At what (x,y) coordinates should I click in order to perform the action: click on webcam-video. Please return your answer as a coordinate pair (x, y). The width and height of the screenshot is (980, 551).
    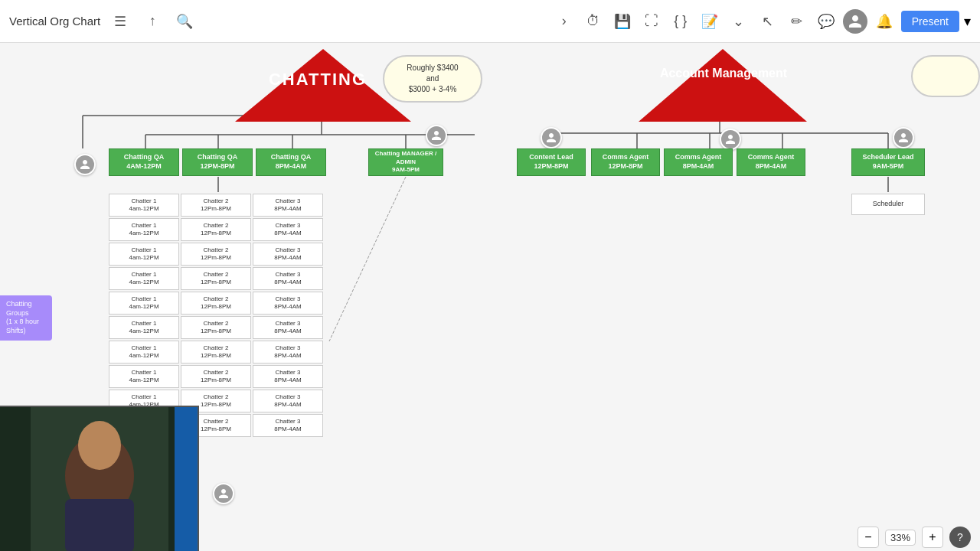
    Looking at the image, I should click on (99, 479).